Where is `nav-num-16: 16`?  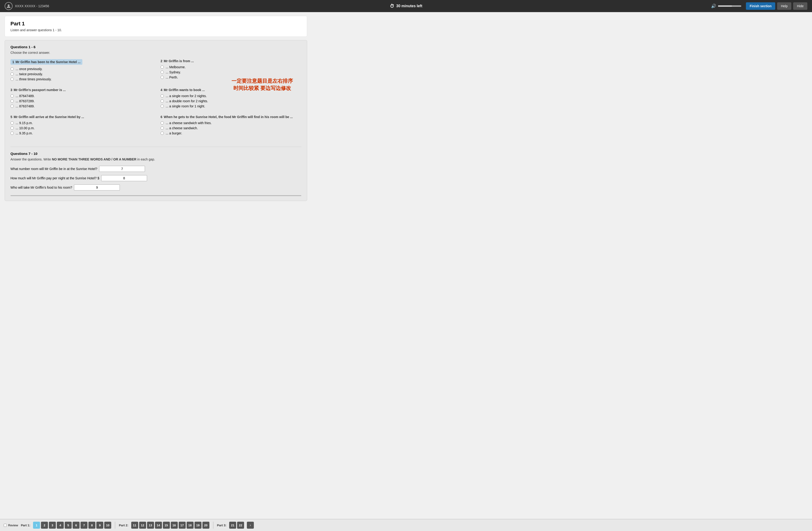 nav-num-16: 16 is located at coordinates (174, 525).